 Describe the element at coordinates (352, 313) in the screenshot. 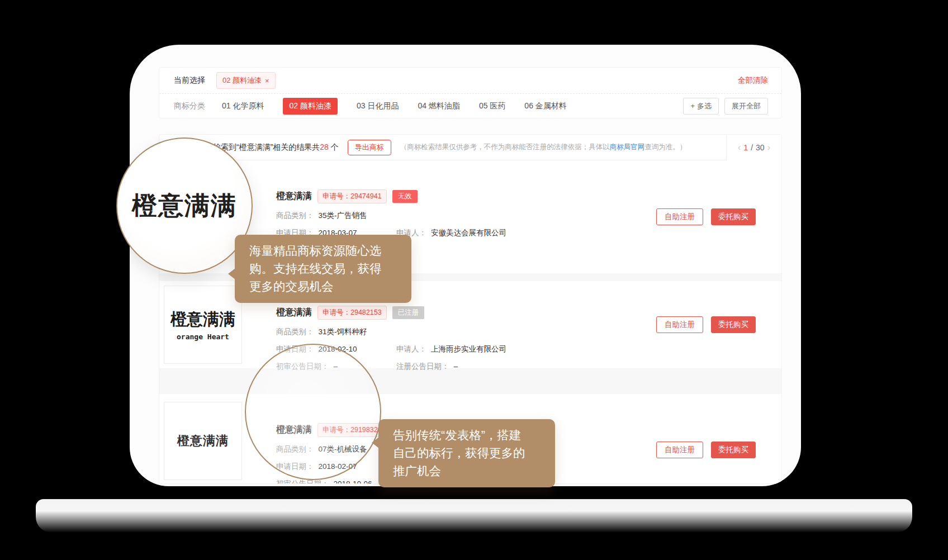

I see `application-number-tag: 申请号：29482153` at that location.